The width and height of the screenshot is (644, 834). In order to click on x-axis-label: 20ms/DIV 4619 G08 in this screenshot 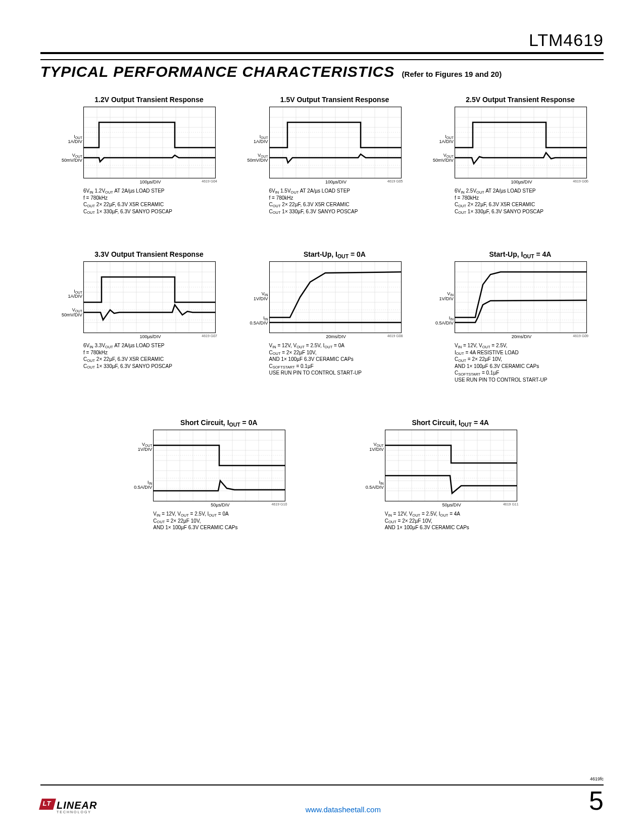, I will do `click(336, 337)`.